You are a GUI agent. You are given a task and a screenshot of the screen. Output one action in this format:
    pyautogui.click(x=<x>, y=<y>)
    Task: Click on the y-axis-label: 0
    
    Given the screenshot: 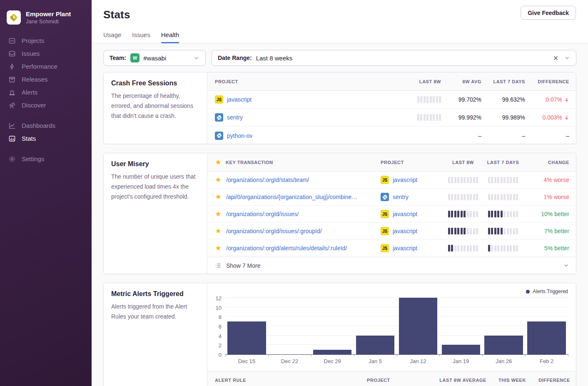 What is the action you would take?
    pyautogui.click(x=220, y=355)
    